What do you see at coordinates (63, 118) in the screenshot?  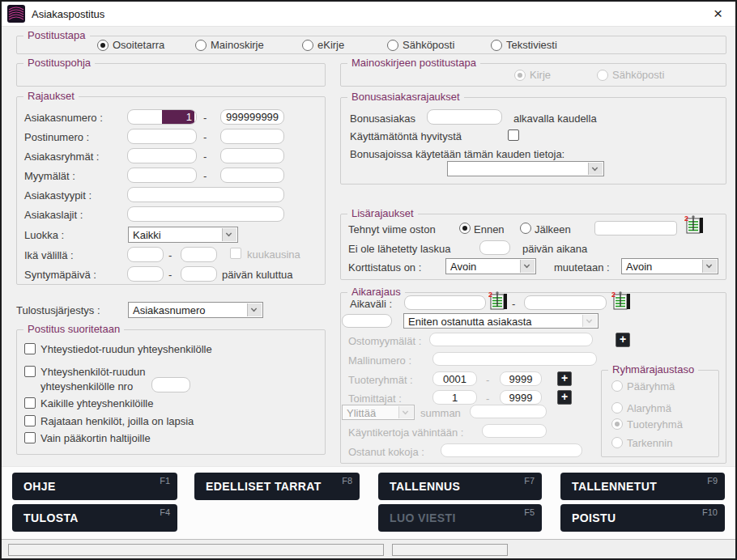 I see `asiakasnumero-label: Asiakasnumero :` at bounding box center [63, 118].